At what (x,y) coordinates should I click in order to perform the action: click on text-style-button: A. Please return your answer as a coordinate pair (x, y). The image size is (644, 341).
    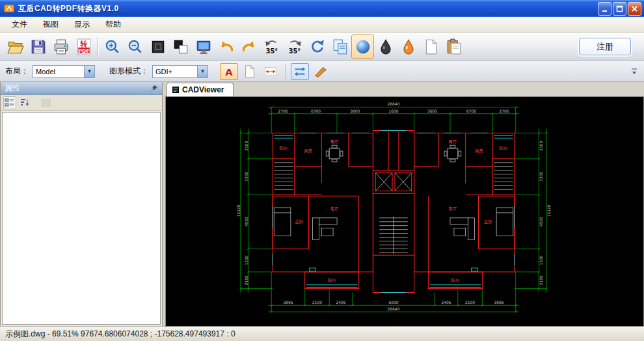
    Looking at the image, I should click on (229, 72).